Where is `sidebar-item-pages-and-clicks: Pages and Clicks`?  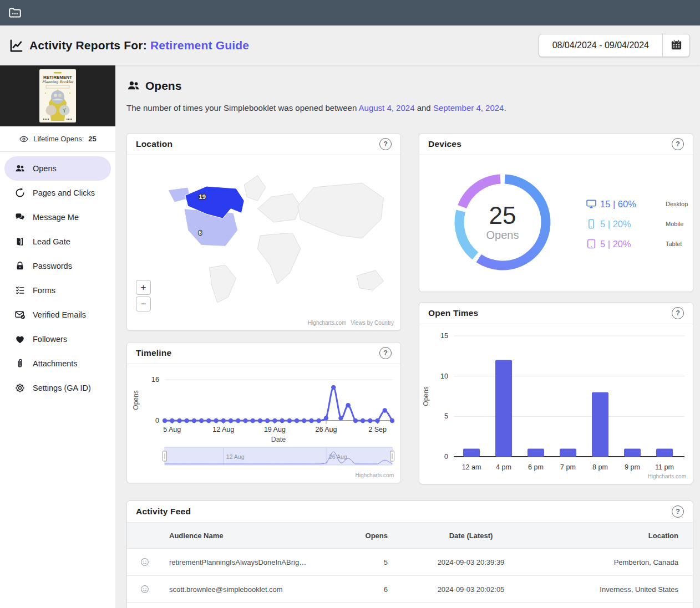 sidebar-item-pages-and-clicks: Pages and Clicks is located at coordinates (58, 193).